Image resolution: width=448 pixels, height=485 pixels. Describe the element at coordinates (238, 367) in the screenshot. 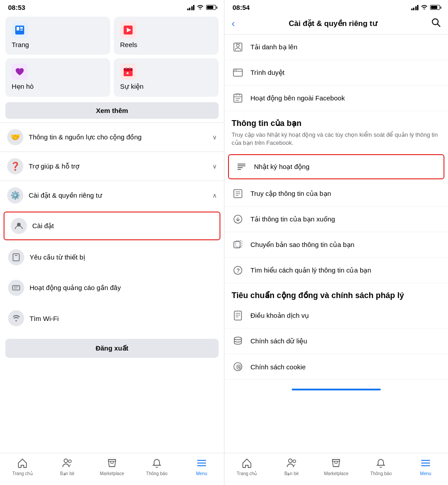

I see `chinh-sach-cookie-icon: Ⓝ` at that location.